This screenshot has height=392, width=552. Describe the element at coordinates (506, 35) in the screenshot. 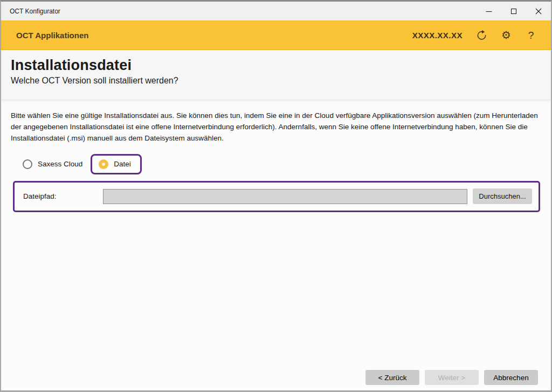

I see `gear-icon: ⚙` at that location.